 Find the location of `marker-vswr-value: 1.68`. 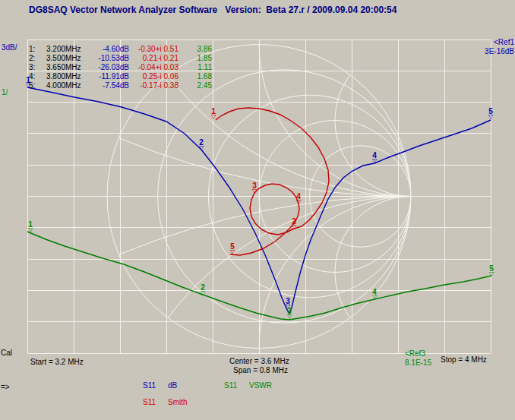

marker-vswr-value: 1.68 is located at coordinates (198, 76).